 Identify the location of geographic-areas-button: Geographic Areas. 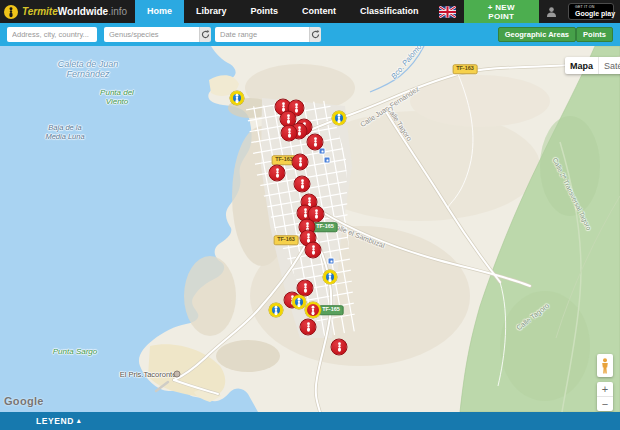
(537, 34).